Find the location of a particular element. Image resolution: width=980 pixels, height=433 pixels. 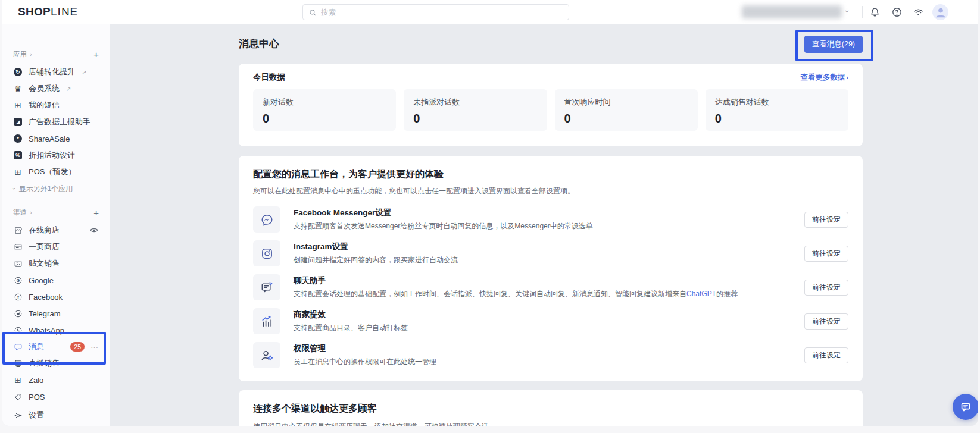

sidebar-item-telegram: Telegram is located at coordinates (56, 313).